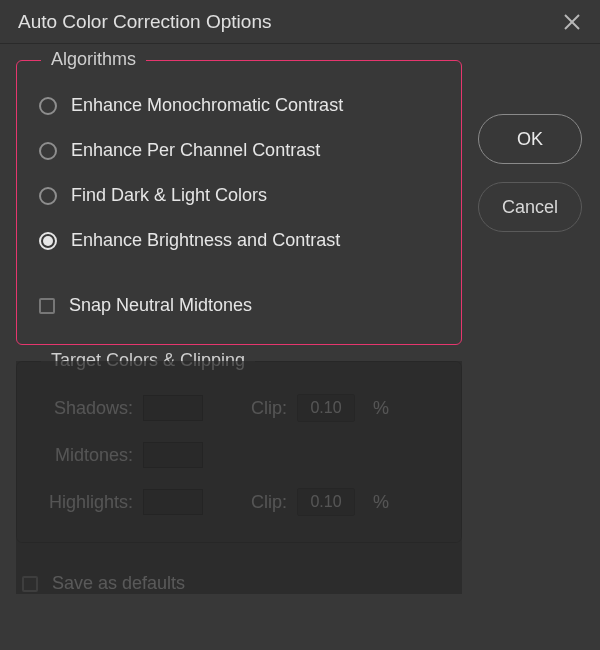 This screenshot has height=650, width=600. Describe the element at coordinates (173, 455) in the screenshot. I see `midtones-swatch` at that location.